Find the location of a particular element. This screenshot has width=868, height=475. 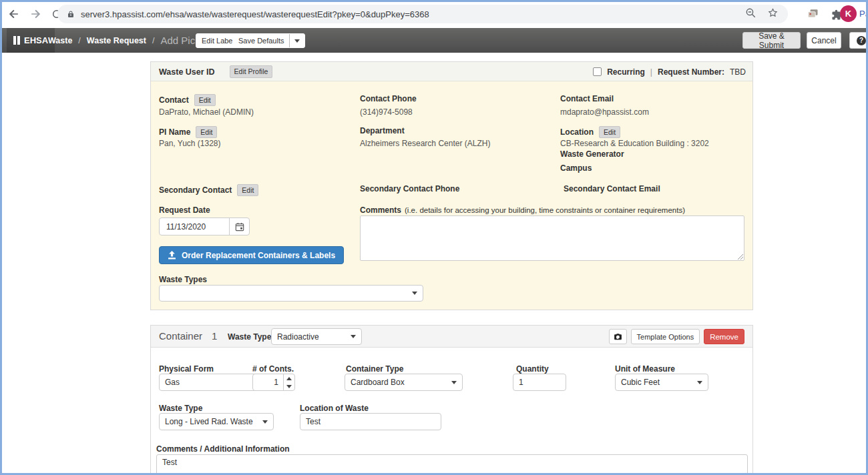

waste-types-select is located at coordinates (291, 294).